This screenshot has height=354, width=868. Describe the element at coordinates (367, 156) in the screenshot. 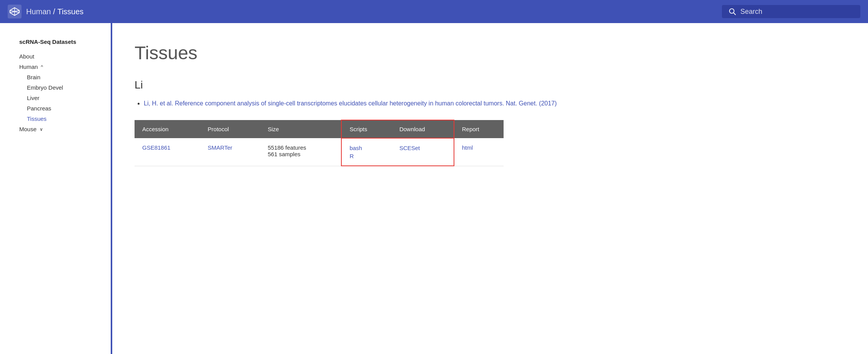

I see `script-r-link: R` at that location.